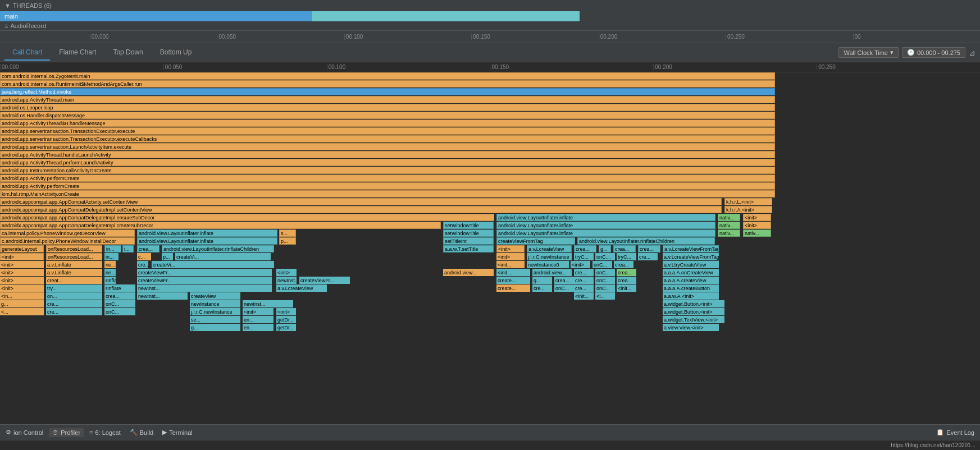 The width and height of the screenshot is (980, 450). What do you see at coordinates (691, 265) in the screenshot?
I see `flame-bar-teal: a.v.LtryCreateView` at bounding box center [691, 265].